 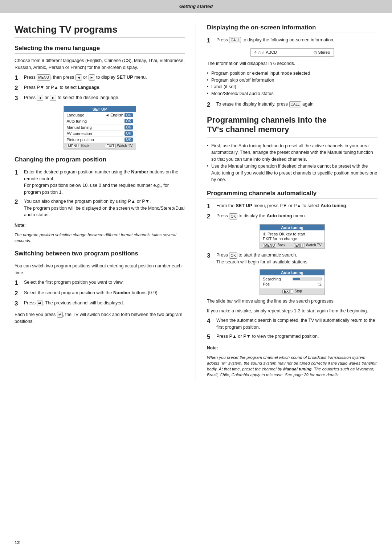 I want to click on search-row: Searching, so click(x=292, y=279).